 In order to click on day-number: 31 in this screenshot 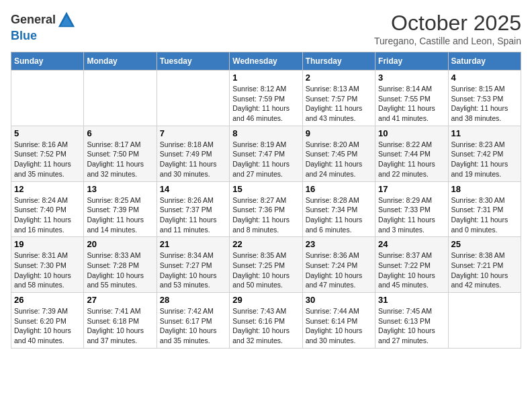, I will do `click(411, 300)`.